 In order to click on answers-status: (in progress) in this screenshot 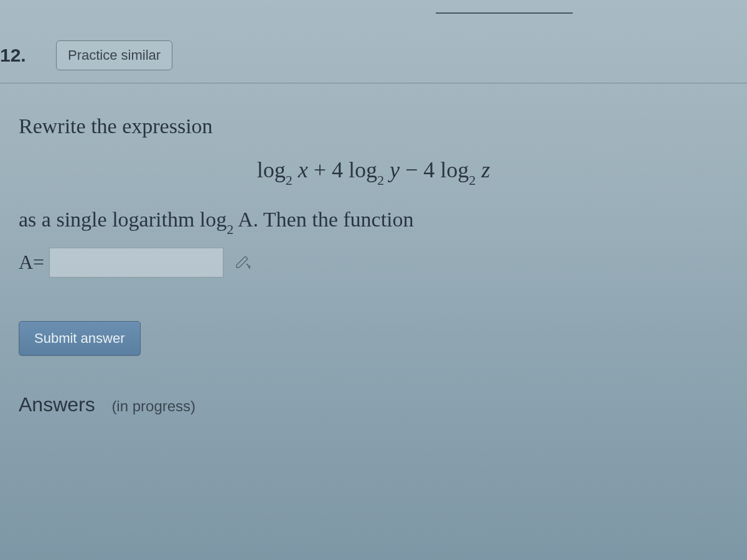, I will do `click(153, 406)`.